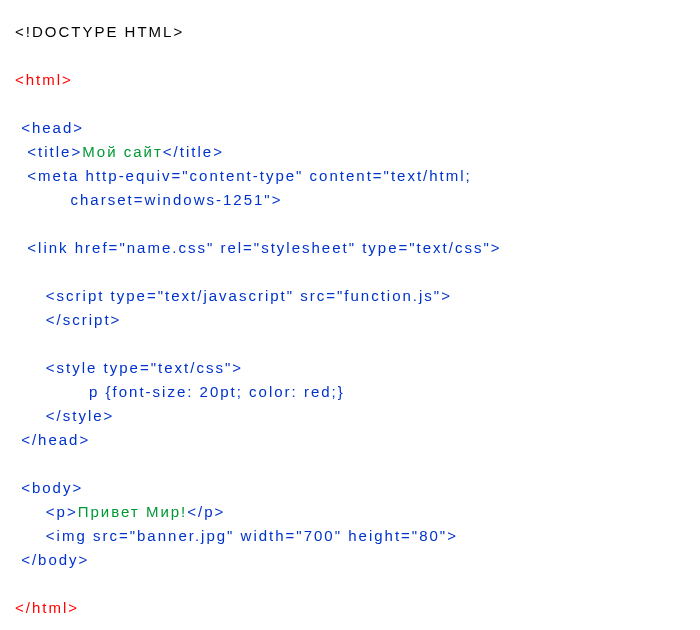 This screenshot has width=700, height=630. Describe the element at coordinates (350, 488) in the screenshot. I see `body-open: <body>` at that location.